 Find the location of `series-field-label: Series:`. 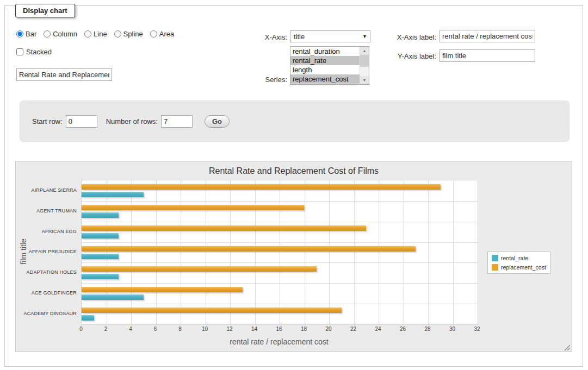

series-field-label: Series: is located at coordinates (258, 79).